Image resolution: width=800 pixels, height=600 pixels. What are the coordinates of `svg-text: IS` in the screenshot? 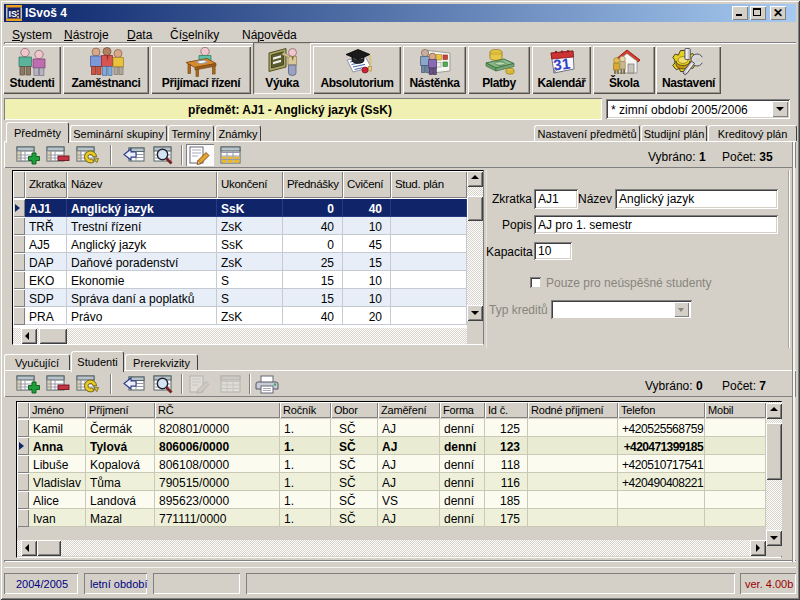 It's located at (14, 14).